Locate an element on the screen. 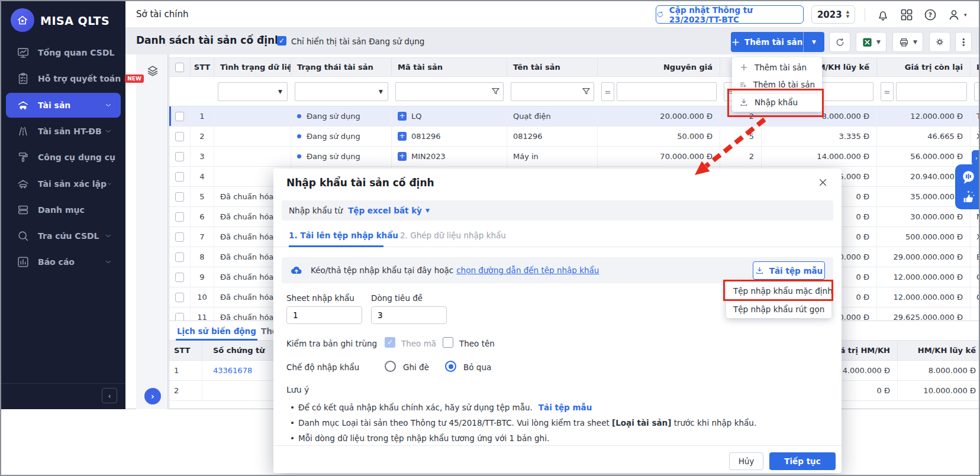 The width and height of the screenshot is (980, 476). browse-file-link: chọn đường dẫn đến tệp nhập khẩu is located at coordinates (528, 270).